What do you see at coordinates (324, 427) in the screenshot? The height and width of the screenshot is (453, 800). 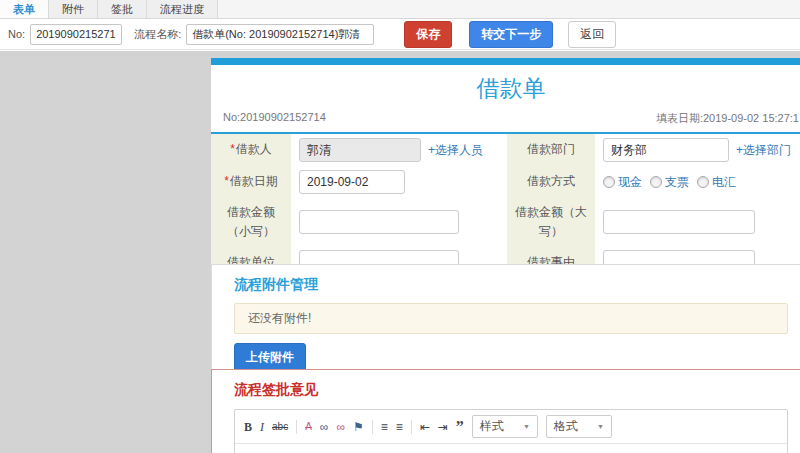 I see `link-icon: ∞` at bounding box center [324, 427].